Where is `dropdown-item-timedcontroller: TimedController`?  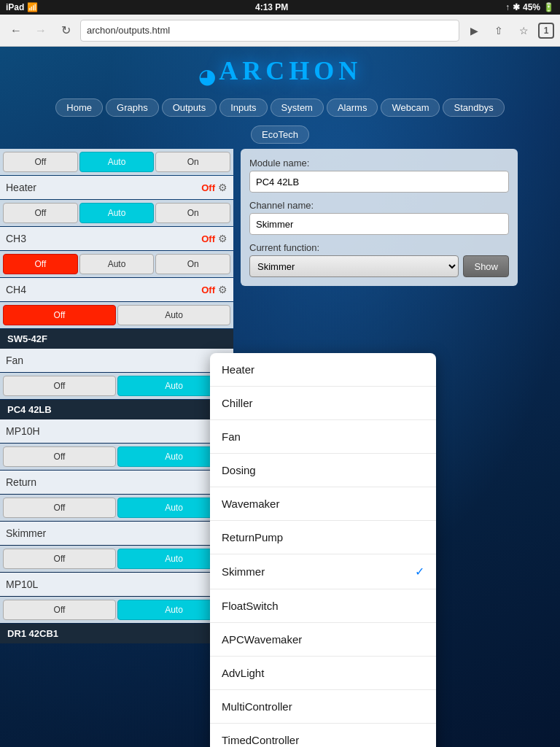
dropdown-item-timedcontroller: TimedController is located at coordinates (323, 735).